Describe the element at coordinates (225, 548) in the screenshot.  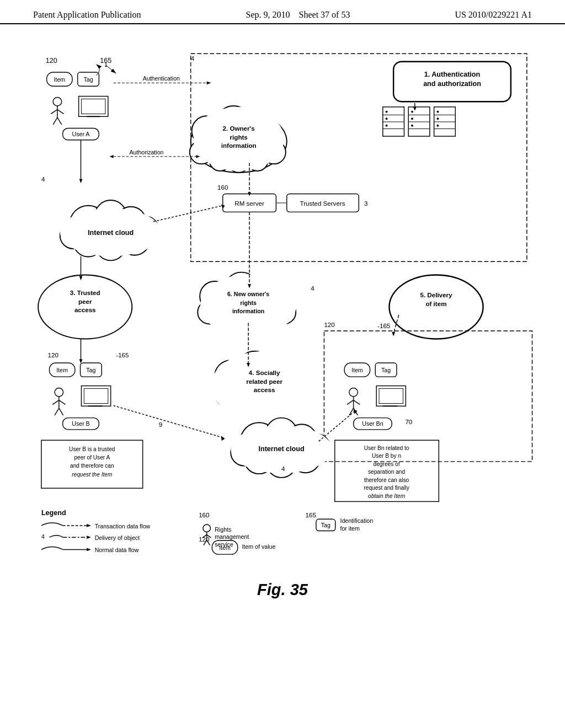
I see `item-legend-label: Item` at that location.